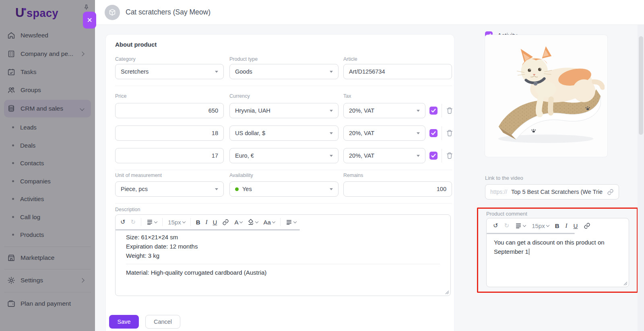  I want to click on comment-editor: ↺ ↻ 15px B I U You can get a discount on…, so click(558, 253).